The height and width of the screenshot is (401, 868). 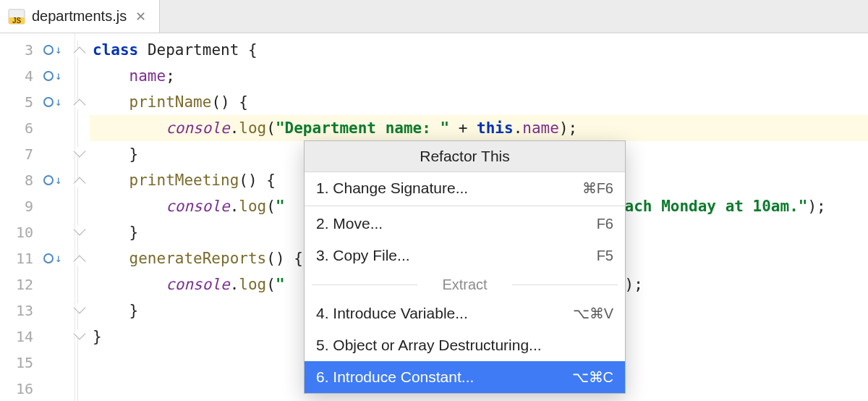 I want to click on line-number: 7, so click(x=20, y=154).